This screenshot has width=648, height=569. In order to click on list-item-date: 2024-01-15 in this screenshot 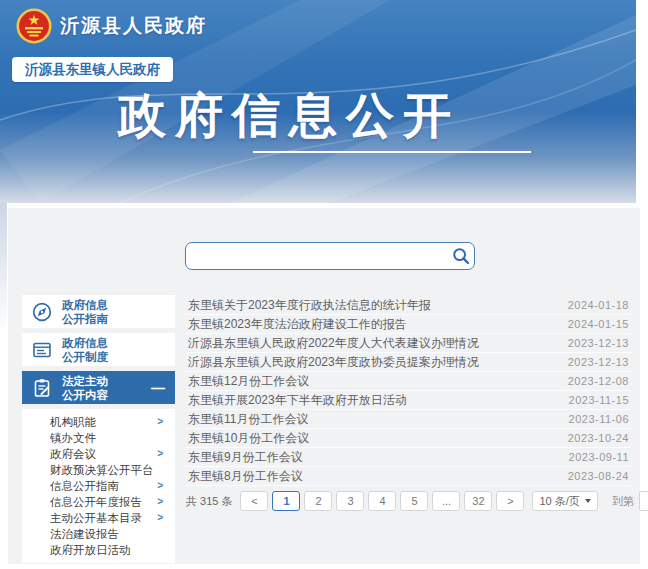, I will do `click(598, 324)`.